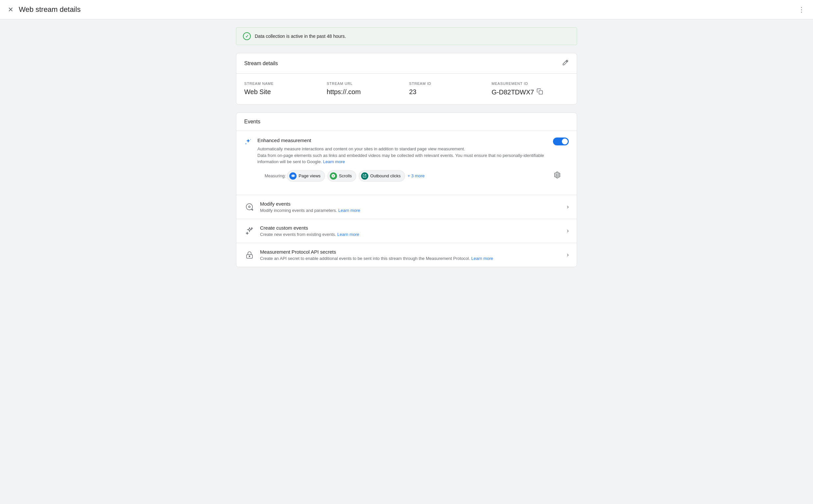 The height and width of the screenshot is (504, 813). Describe the element at coordinates (50, 9) in the screenshot. I see `page-title: Web stream details` at that location.